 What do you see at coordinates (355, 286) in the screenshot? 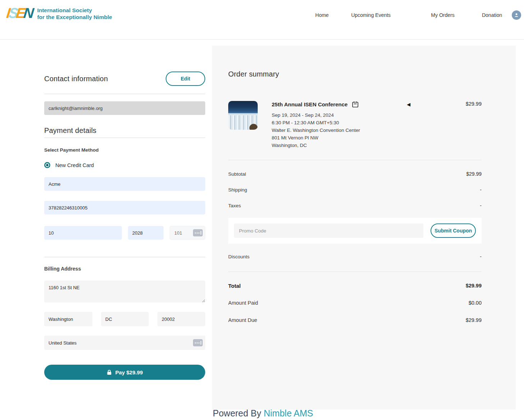
I see `total-row: Total $29.99` at bounding box center [355, 286].